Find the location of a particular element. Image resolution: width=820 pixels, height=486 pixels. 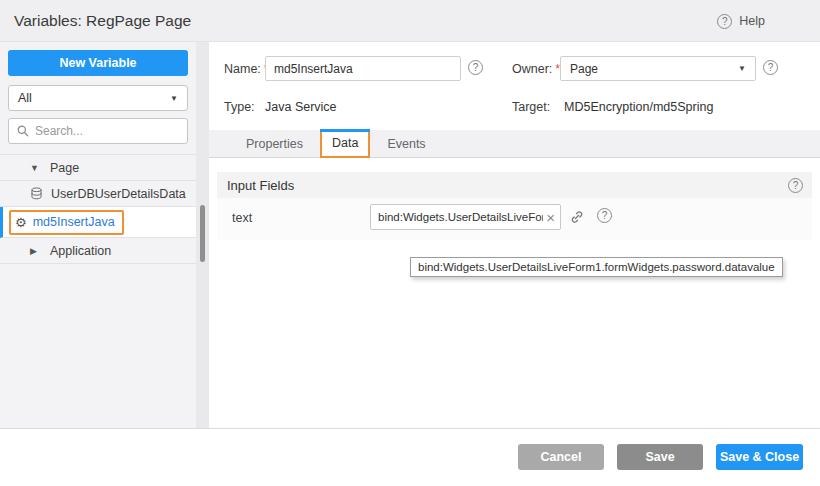

new-variable-button: New Variable is located at coordinates (98, 63).